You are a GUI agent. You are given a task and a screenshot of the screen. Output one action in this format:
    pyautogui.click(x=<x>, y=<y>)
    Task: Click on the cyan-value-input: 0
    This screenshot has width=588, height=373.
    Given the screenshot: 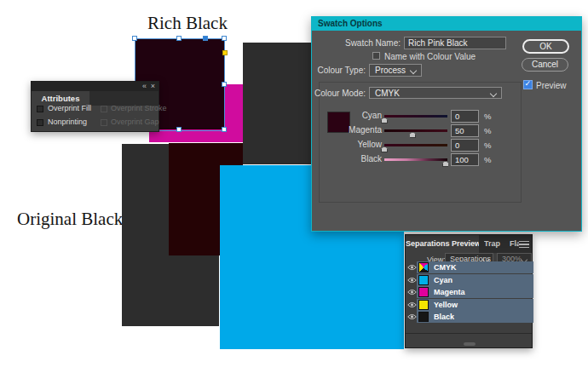 What is the action you would take?
    pyautogui.click(x=465, y=116)
    